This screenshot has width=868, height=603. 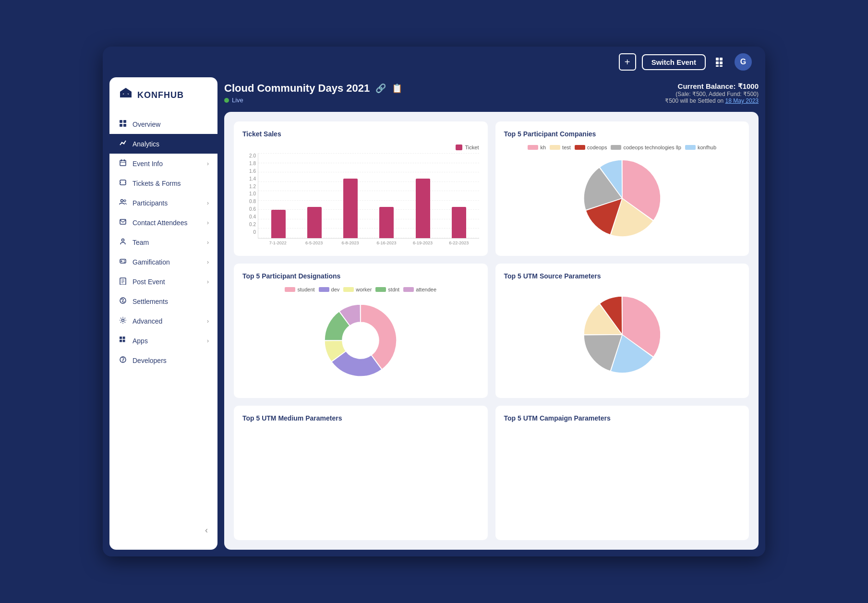 What do you see at coordinates (492, 95) in the screenshot?
I see `event-header: Cloud Community Days 2021 🔗 📋 Live Curre…` at bounding box center [492, 95].